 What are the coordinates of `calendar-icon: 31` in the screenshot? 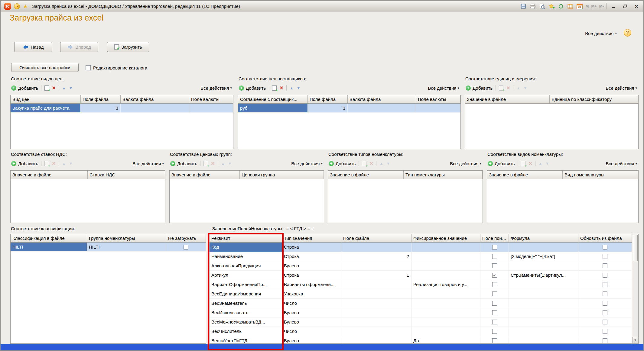 It's located at (580, 6).